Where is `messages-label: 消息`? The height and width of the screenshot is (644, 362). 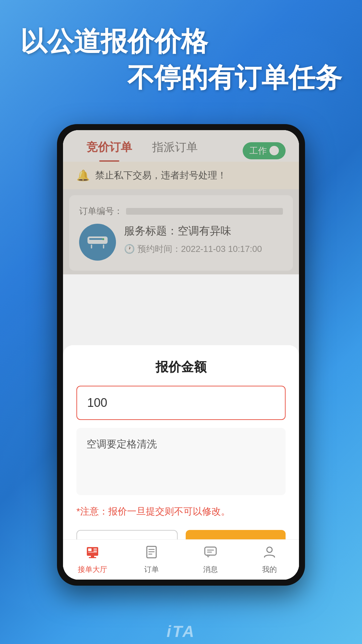
messages-label: 消息 is located at coordinates (210, 570).